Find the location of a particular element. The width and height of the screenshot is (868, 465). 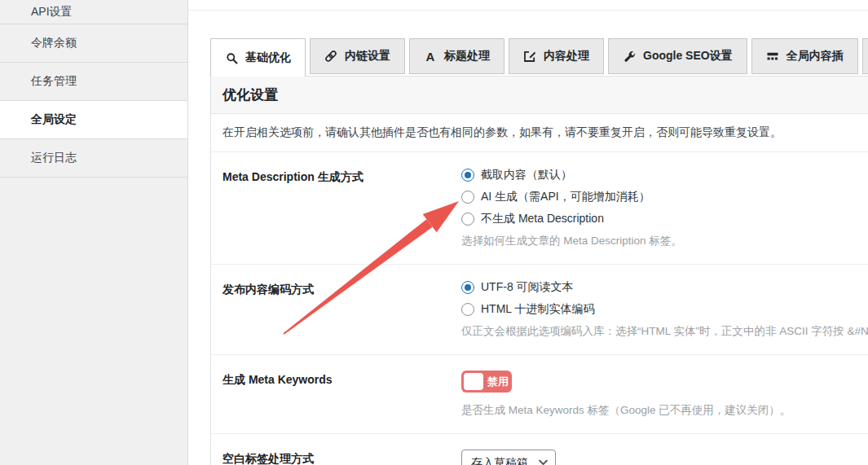

sidebar-item-task-management: 任务管理 is located at coordinates (94, 81).